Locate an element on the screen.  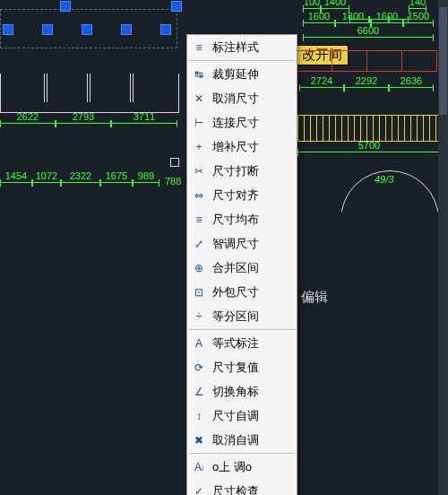
menu-item-label: 尺寸打断 is located at coordinates (251, 171).